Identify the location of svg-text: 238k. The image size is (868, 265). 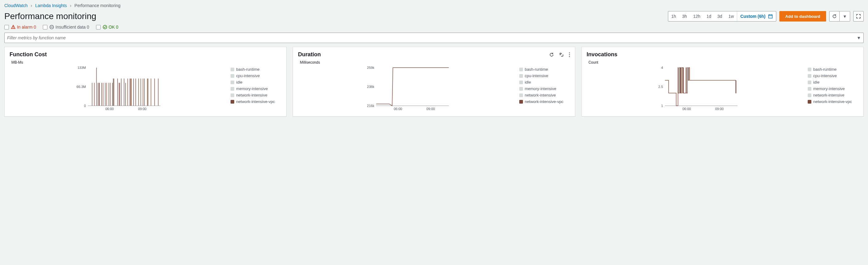
(371, 87).